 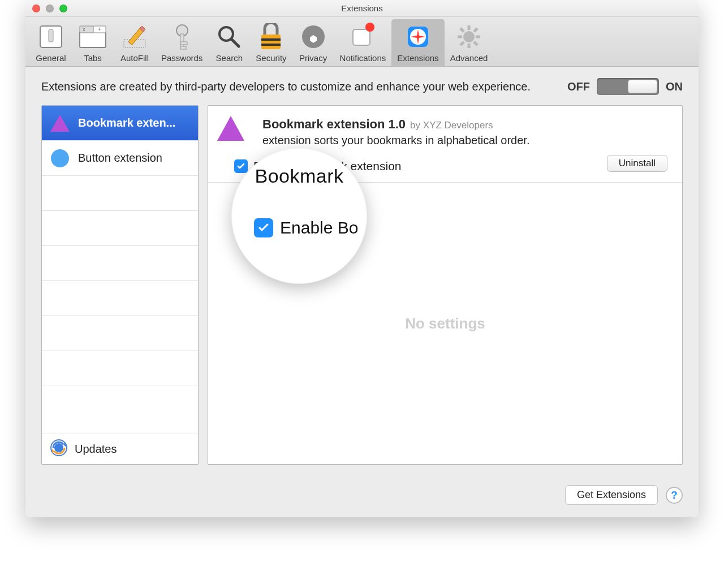 I want to click on tab-label: Search, so click(x=230, y=58).